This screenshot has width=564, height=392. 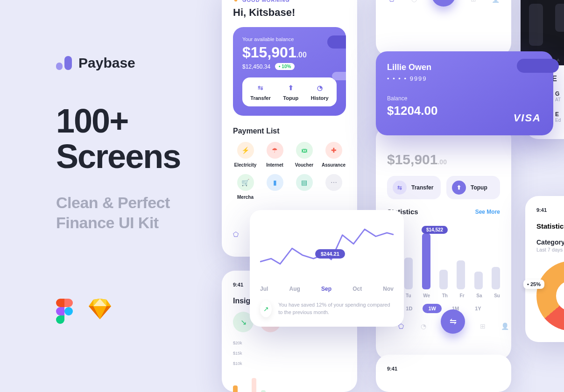 What do you see at coordinates (131, 139) in the screenshot?
I see `headline: 100+ Screens` at bounding box center [131, 139].